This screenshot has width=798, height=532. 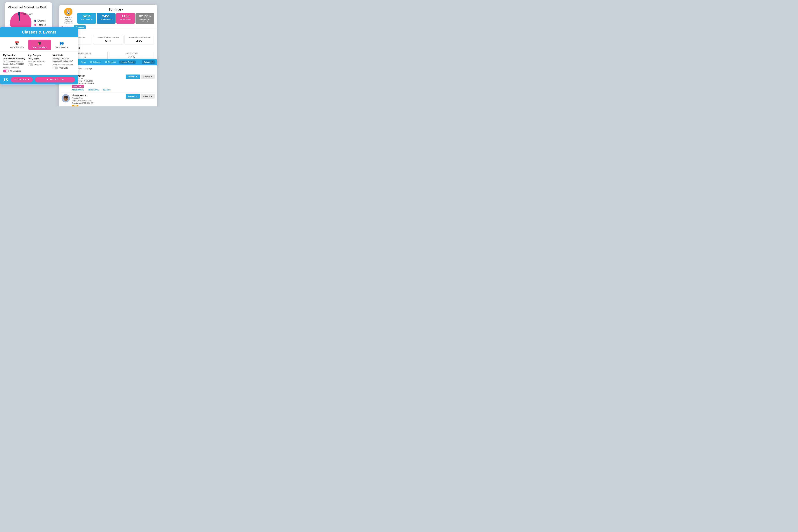 I want to click on jane-actions: ATTENDANCE | SEND EMAIL | DETAILS, so click(x=98, y=90).